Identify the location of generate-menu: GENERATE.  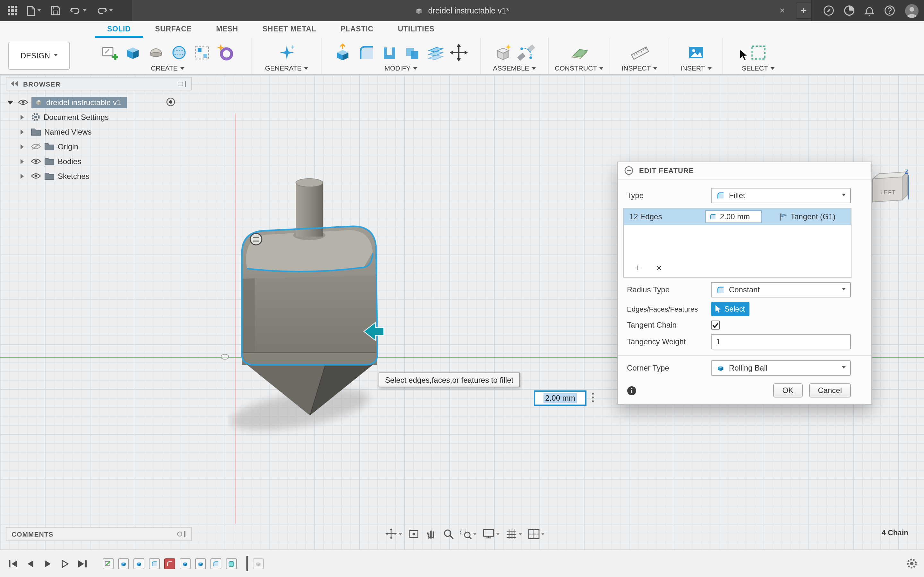
(286, 68).